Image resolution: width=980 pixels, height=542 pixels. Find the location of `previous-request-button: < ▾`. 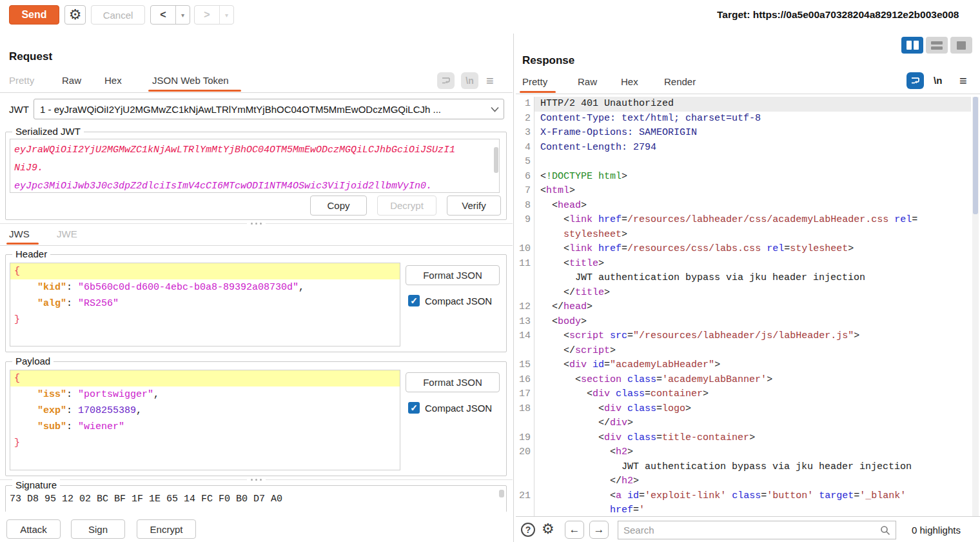

previous-request-button: < ▾ is located at coordinates (170, 15).